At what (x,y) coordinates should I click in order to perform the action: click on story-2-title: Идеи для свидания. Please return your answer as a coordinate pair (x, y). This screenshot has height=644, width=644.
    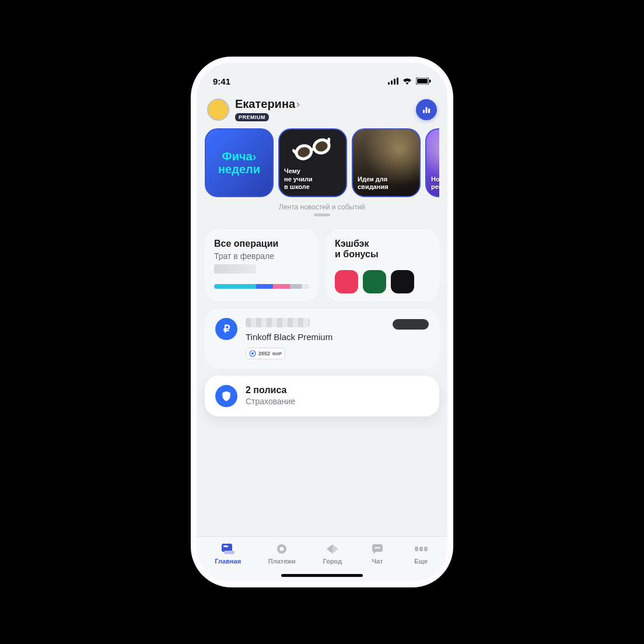
    Looking at the image, I should click on (386, 184).